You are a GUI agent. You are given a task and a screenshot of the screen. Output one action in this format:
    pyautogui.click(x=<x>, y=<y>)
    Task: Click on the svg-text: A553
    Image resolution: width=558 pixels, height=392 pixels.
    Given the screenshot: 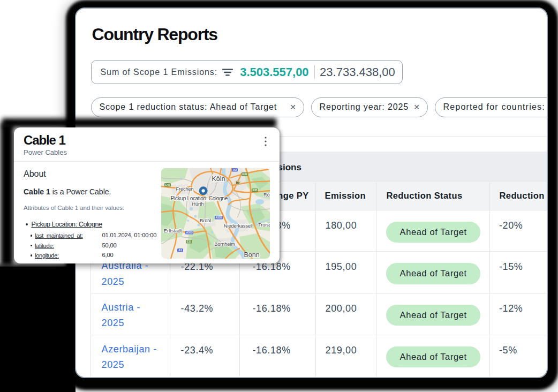 What is the action you would take?
    pyautogui.click(x=189, y=232)
    